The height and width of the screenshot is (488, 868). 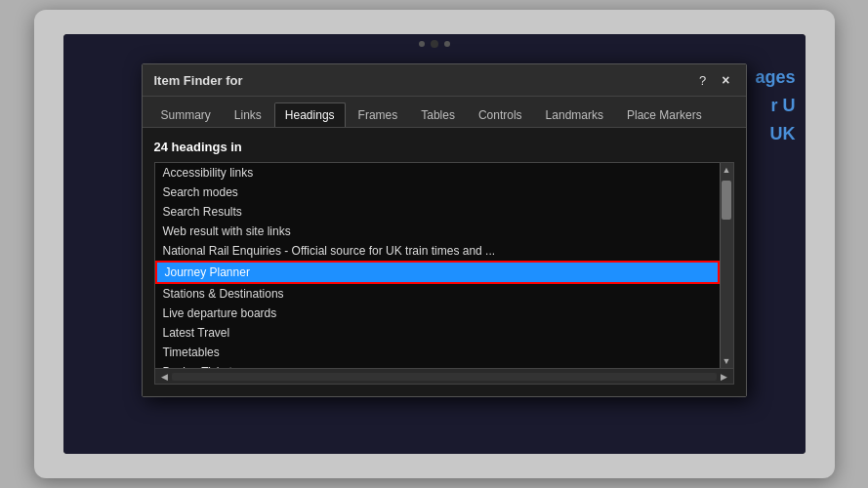 What do you see at coordinates (437, 365) in the screenshot?
I see `list-item: Buying Tickets` at bounding box center [437, 365].